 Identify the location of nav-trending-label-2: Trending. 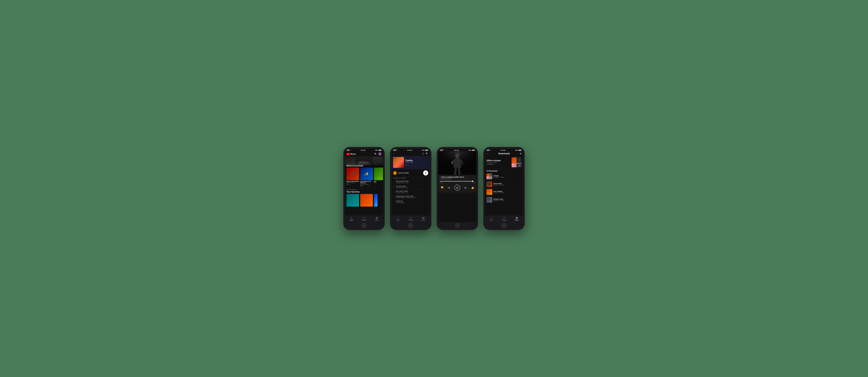
(410, 220).